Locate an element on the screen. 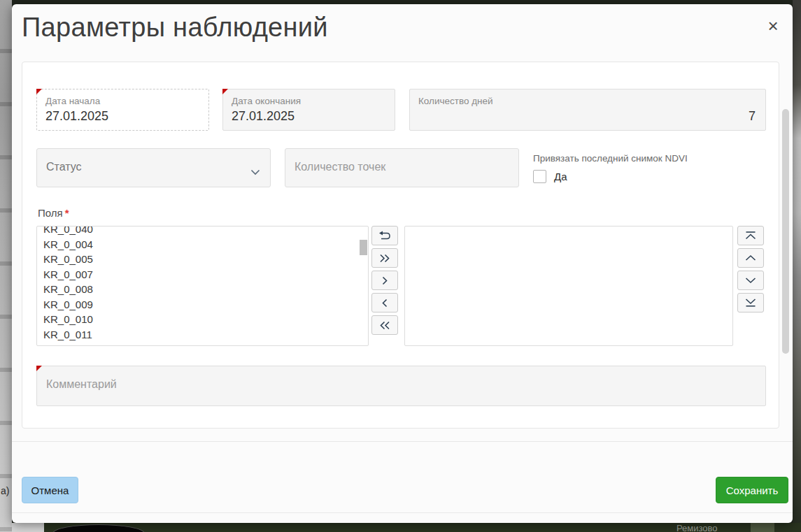  start-date-value: 27.01.2025 is located at coordinates (127, 116).